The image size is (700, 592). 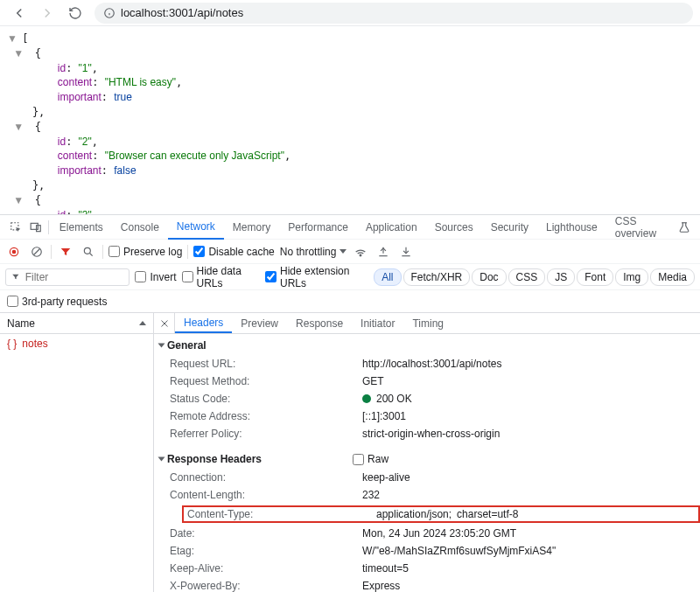 What do you see at coordinates (387, 477) in the screenshot?
I see `header-value: keep-alive` at bounding box center [387, 477].